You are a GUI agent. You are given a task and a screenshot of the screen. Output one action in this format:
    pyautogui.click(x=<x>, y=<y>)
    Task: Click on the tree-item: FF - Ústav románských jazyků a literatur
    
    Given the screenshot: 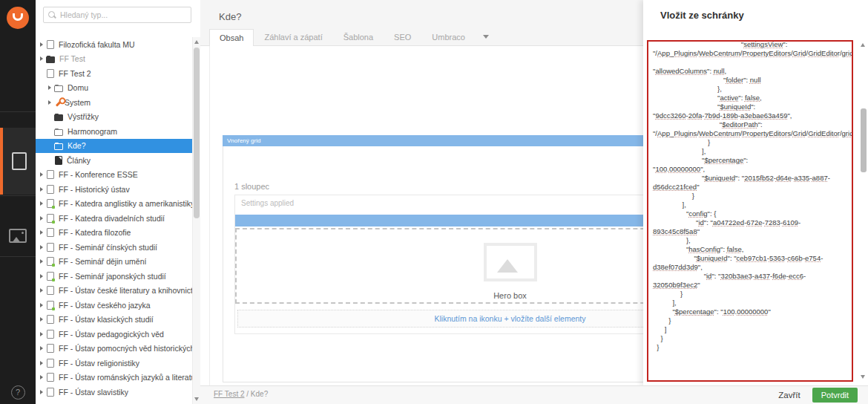 What is the action you would take?
    pyautogui.click(x=114, y=378)
    